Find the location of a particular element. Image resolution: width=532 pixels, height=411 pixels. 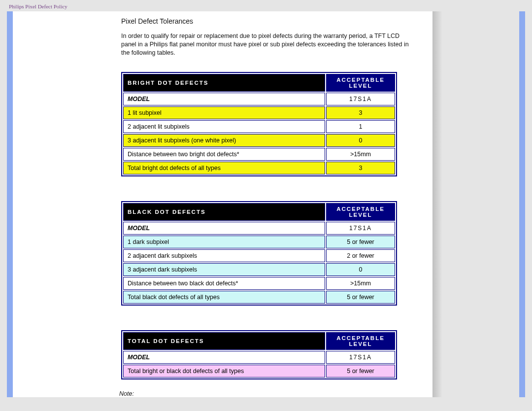

defect-label: Total bright dot defects of all types is located at coordinates (224, 168).